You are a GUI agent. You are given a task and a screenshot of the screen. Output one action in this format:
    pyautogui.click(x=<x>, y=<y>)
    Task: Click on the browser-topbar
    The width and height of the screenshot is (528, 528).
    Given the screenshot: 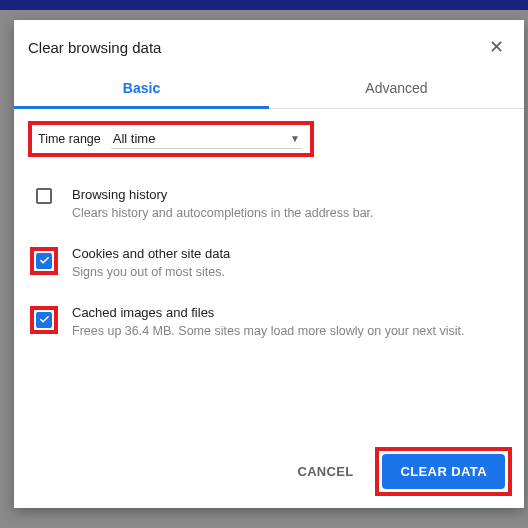 What is the action you would take?
    pyautogui.click(x=264, y=5)
    